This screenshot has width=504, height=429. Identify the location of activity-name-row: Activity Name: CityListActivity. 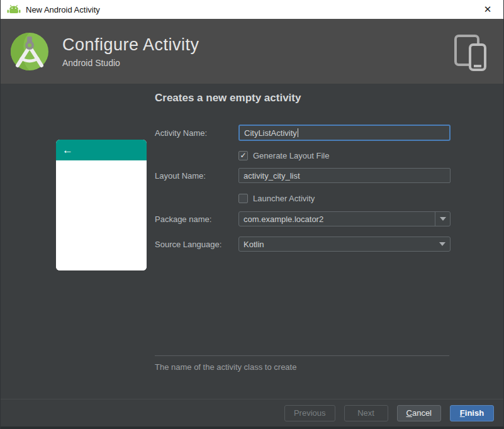
(303, 133).